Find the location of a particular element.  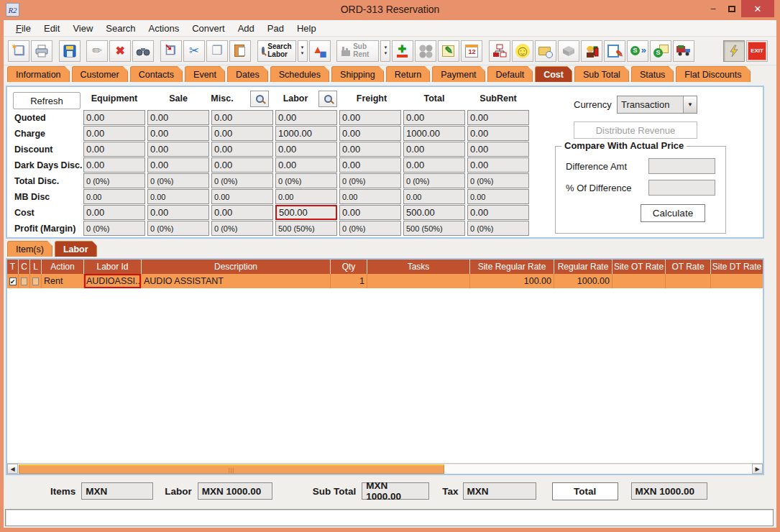

inactive-button is located at coordinates (569, 51).